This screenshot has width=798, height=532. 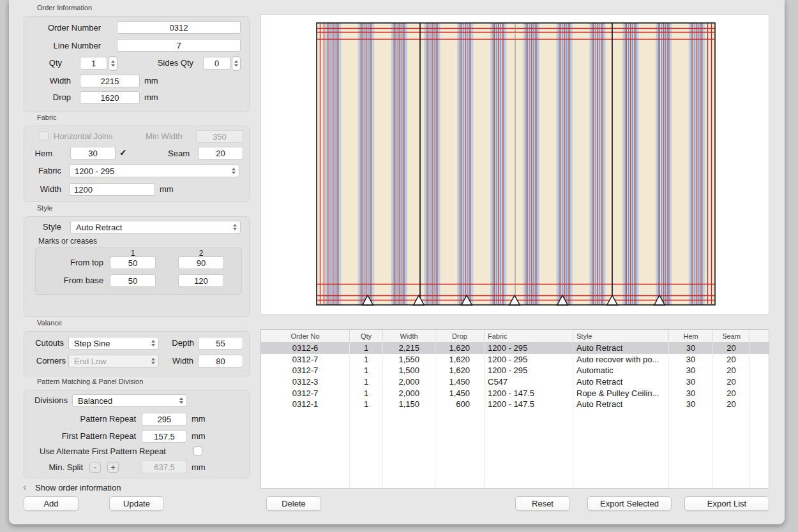 I want to click on qty-label: Qty, so click(x=43, y=63).